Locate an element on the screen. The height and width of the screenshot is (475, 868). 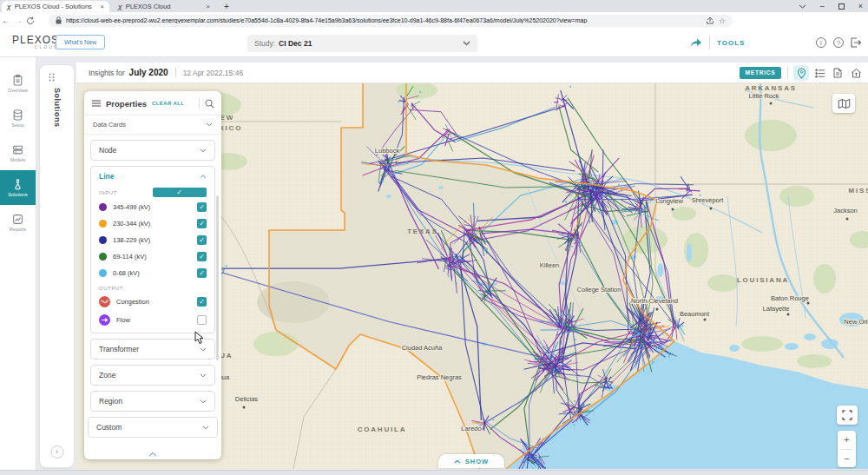
card-region-header: Region is located at coordinates (153, 401).